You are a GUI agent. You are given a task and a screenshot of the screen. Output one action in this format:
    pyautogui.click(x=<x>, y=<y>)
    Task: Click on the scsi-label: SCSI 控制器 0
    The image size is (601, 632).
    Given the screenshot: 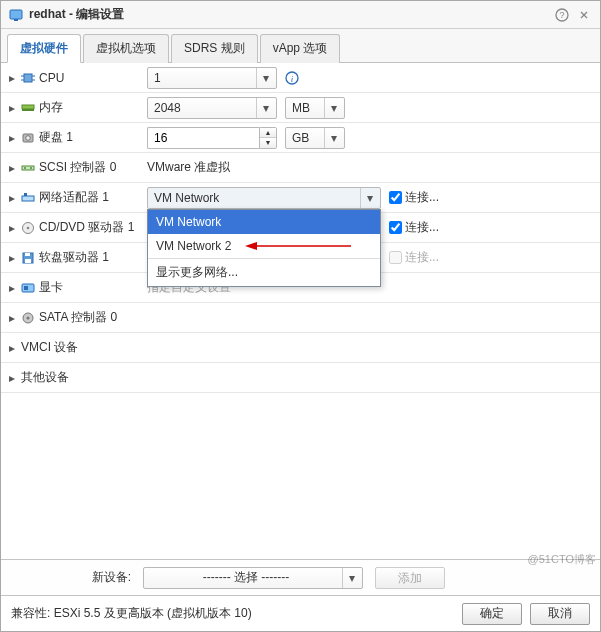 What is the action you would take?
    pyautogui.click(x=78, y=168)
    